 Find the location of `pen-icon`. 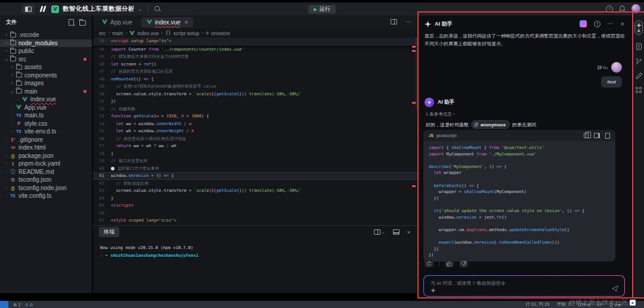

pen-icon is located at coordinates (639, 76).